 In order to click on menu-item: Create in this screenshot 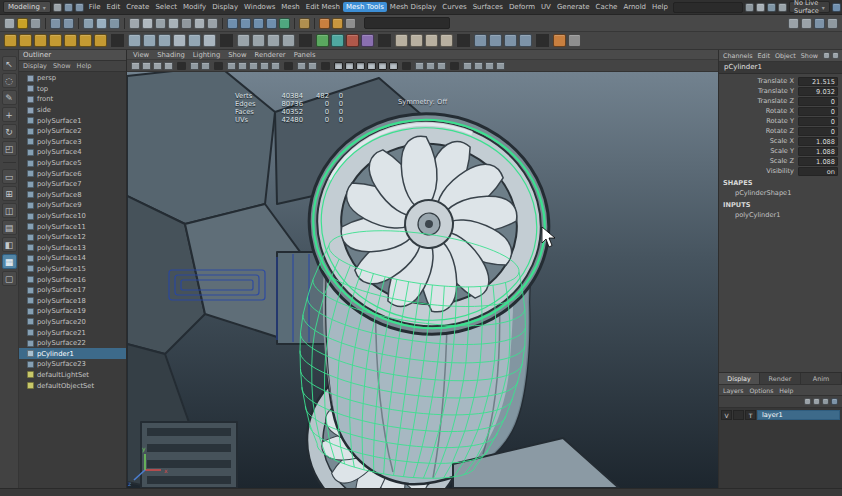, I will do `click(138, 7)`.